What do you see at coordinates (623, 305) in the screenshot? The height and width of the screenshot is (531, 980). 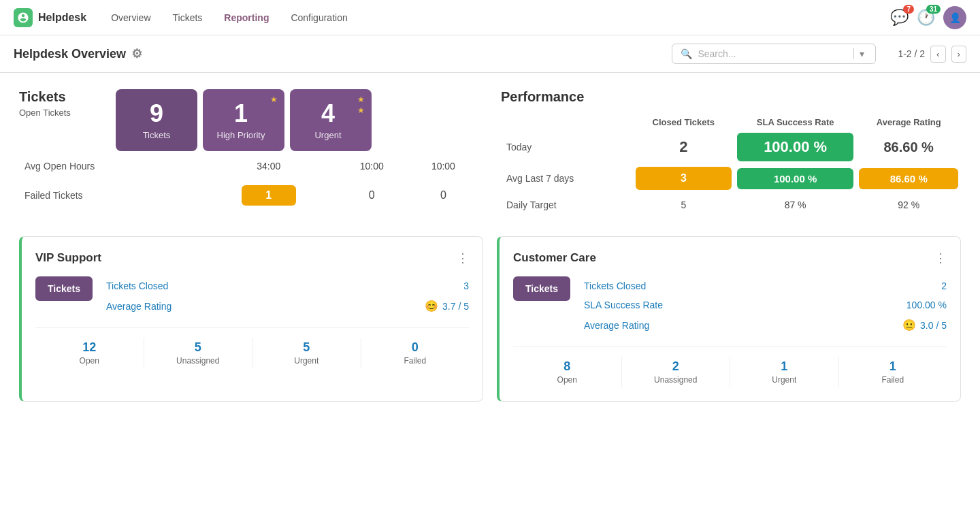 I see `customer-sla-label: SLA Success Rate` at bounding box center [623, 305].